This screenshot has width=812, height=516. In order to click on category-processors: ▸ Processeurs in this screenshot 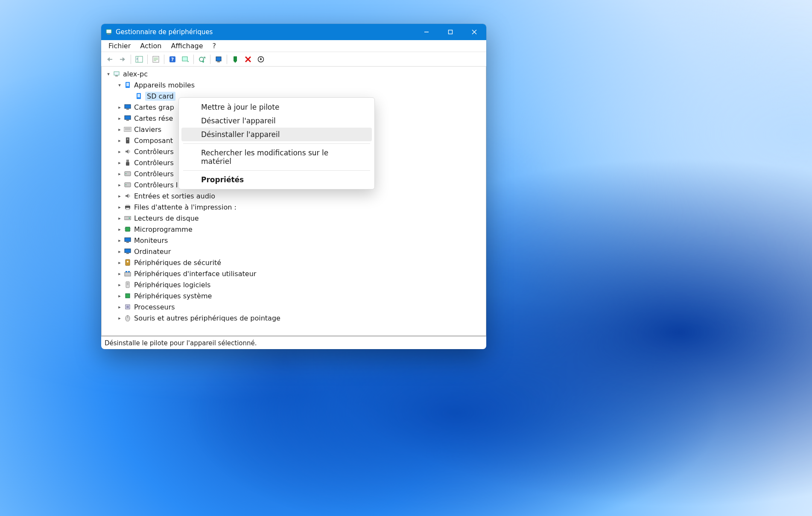, I will do `click(294, 307)`.